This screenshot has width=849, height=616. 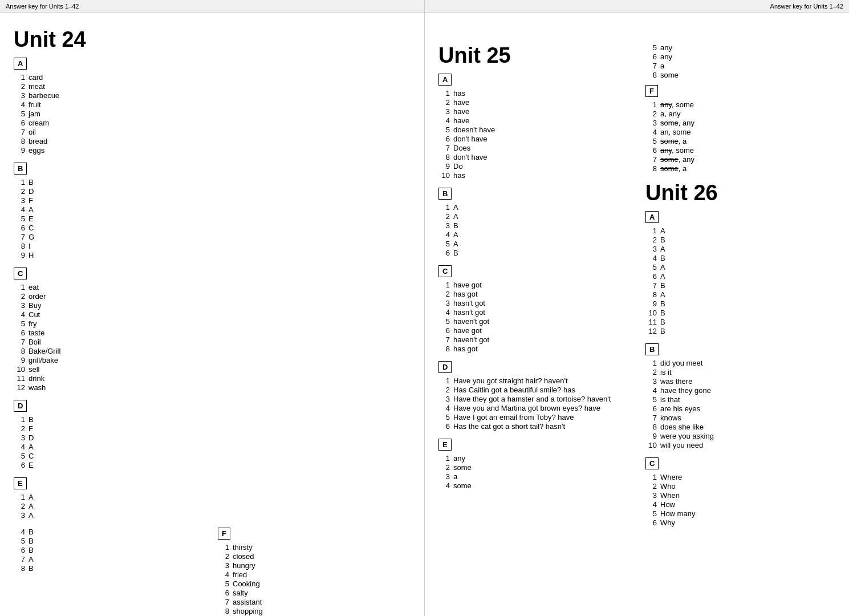 I want to click on list-item: 5doesn't have, so click(x=535, y=130).